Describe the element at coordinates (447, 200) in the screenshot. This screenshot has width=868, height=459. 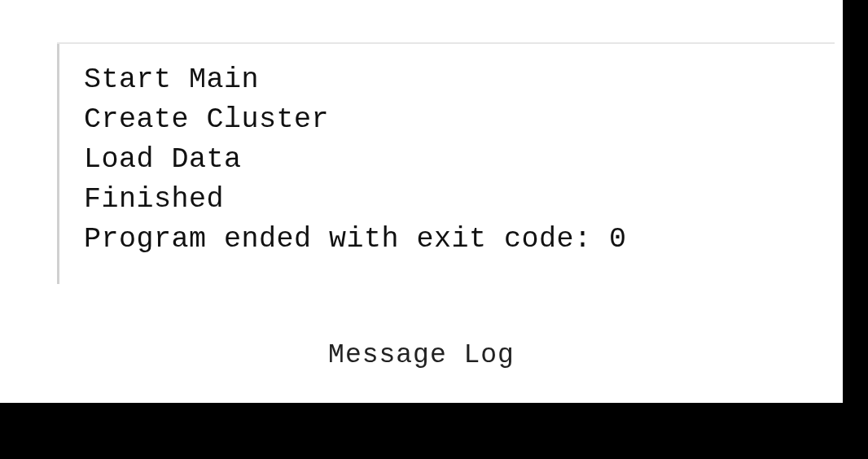
I see `log-line: Finished` at that location.